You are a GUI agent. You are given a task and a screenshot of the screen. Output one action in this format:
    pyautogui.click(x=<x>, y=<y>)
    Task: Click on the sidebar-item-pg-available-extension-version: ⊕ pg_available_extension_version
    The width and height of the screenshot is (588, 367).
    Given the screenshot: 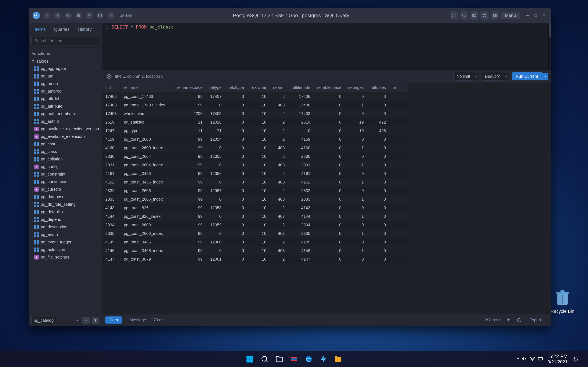 What is the action you would take?
    pyautogui.click(x=65, y=129)
    